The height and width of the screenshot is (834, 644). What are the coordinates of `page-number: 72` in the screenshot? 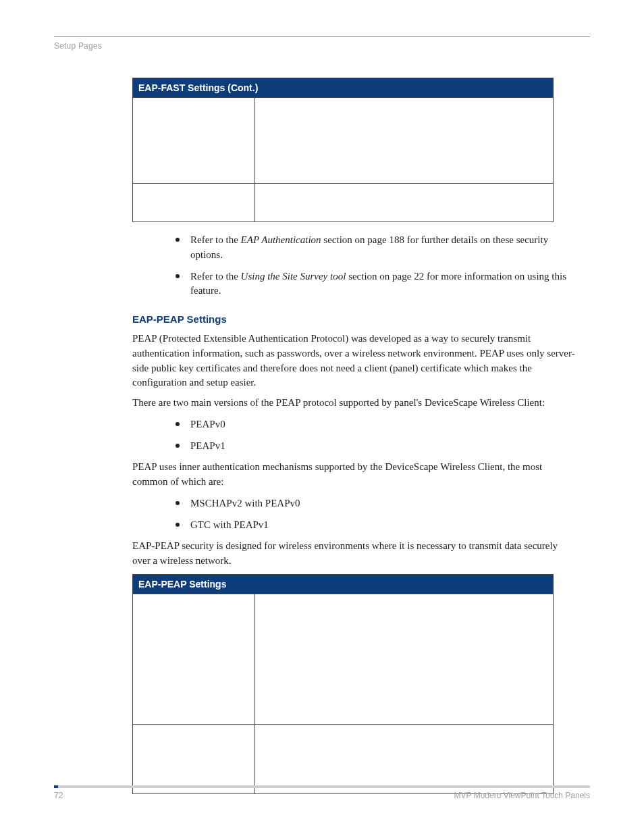 It's located at (58, 796).